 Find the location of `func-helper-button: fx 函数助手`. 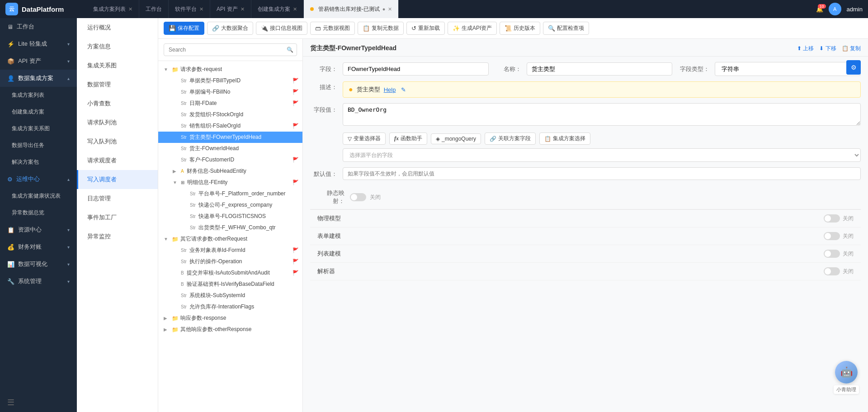

func-helper-button: fx 函数助手 is located at coordinates (408, 138).